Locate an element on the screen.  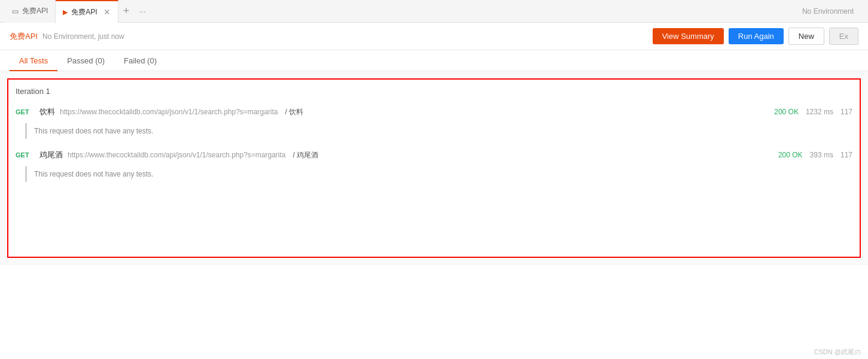
iteration-title: Iteration 1 is located at coordinates (434, 91).